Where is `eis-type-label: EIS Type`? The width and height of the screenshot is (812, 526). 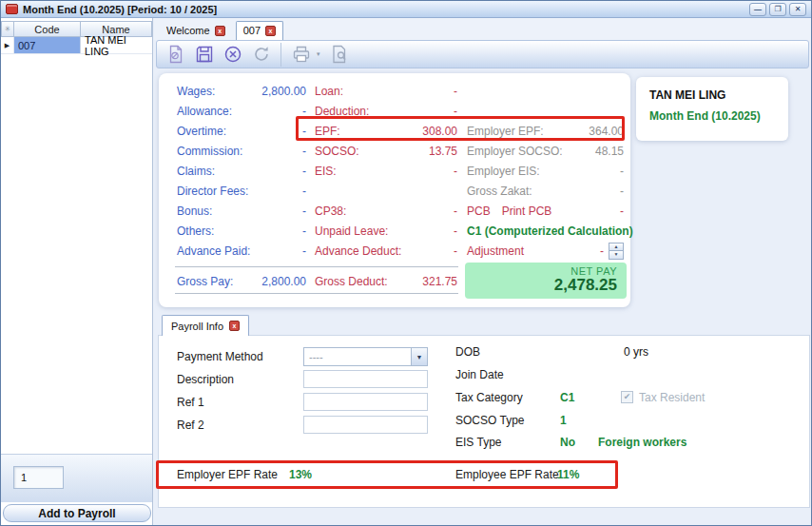 eis-type-label: EIS Type is located at coordinates (478, 442).